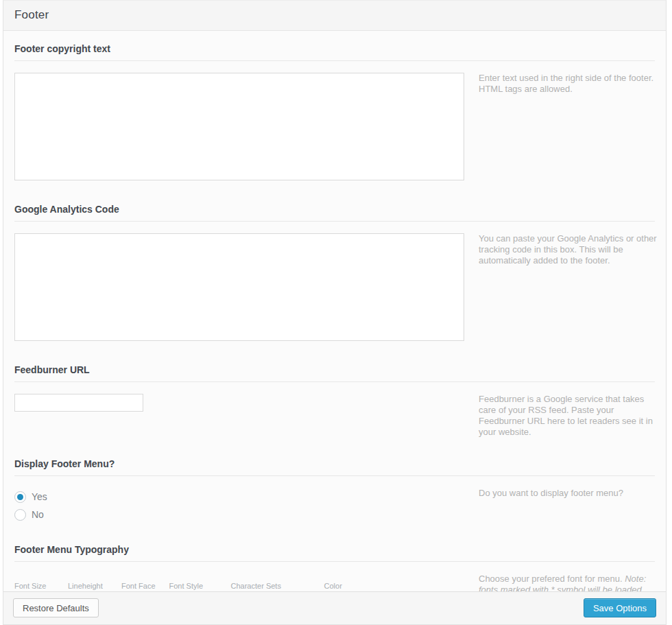 This screenshot has width=672, height=625. I want to click on character-sets-label: Character Sets, so click(263, 586).